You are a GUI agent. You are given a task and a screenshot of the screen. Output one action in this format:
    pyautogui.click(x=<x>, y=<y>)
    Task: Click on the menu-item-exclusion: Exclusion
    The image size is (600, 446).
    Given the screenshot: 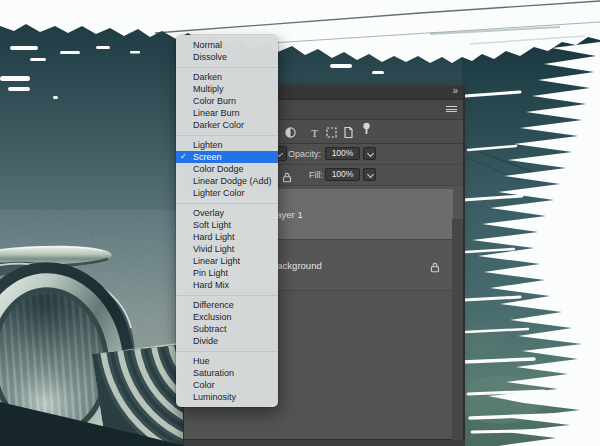 What is the action you would take?
    pyautogui.click(x=227, y=317)
    